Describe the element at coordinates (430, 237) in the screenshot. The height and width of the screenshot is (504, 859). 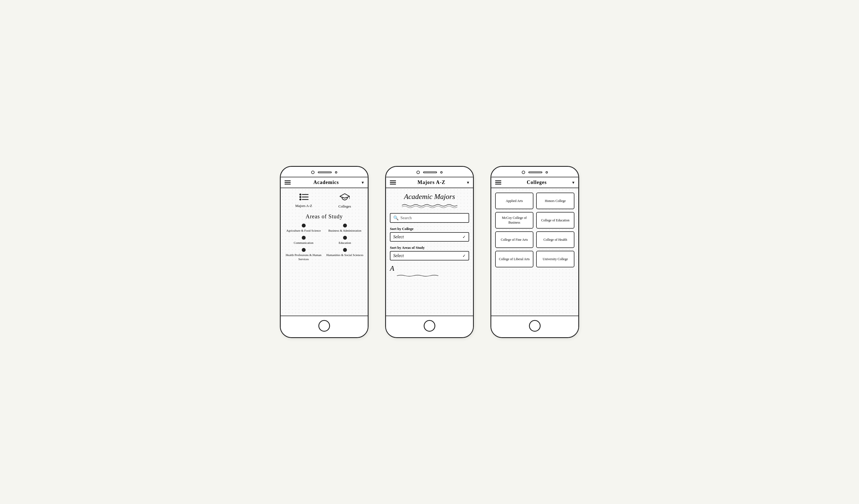
I see `sort-college-select: Select ✓` at that location.